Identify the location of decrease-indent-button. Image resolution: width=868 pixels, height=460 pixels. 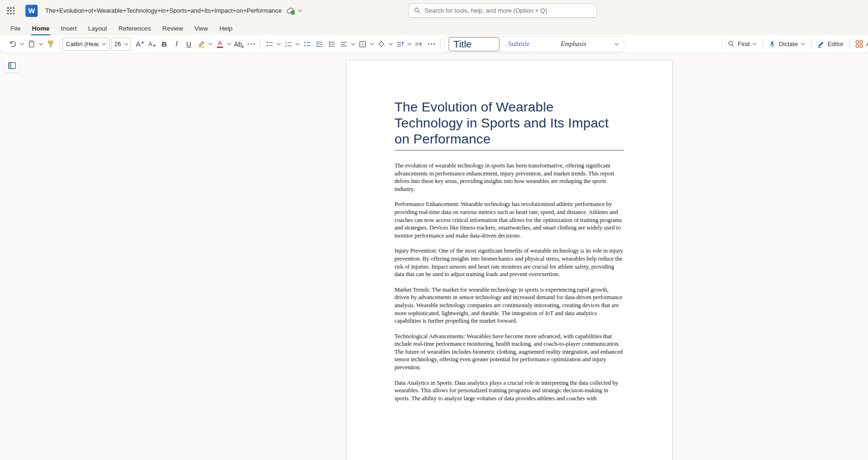
(319, 44).